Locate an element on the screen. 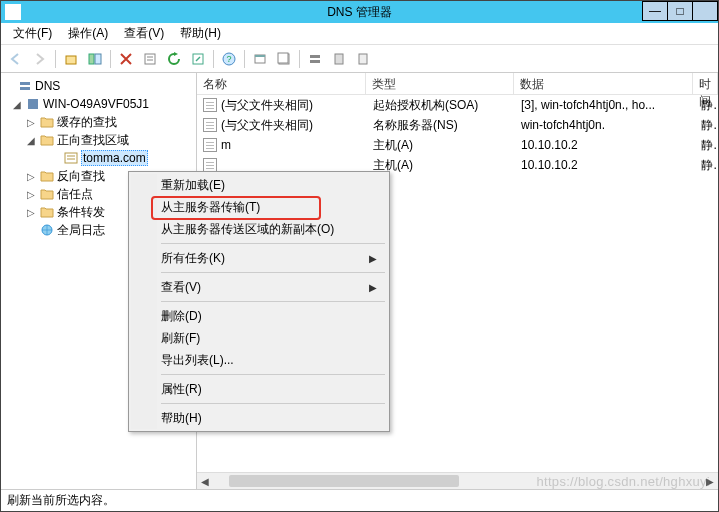  menu-delete: 删除(D) is located at coordinates (259, 316).